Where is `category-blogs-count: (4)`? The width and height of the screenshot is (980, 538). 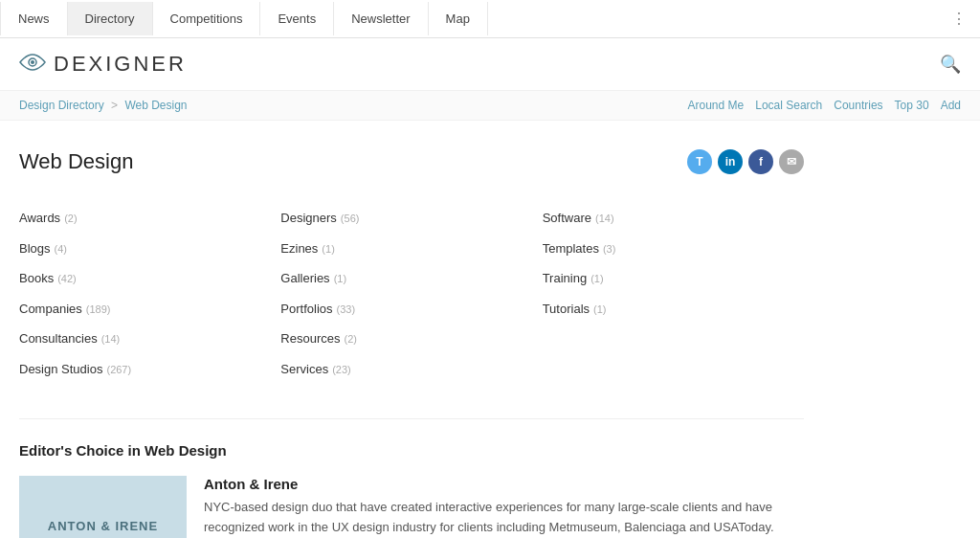
category-blogs-count: (4) is located at coordinates (61, 249).